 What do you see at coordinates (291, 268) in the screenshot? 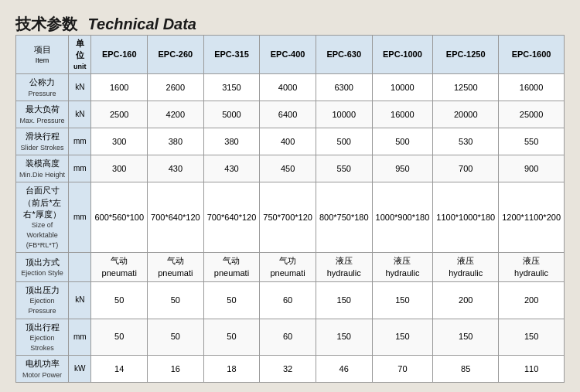
I see `table-row: 顶出方式Ejection Style气动pneumati气动pneumati气动…` at bounding box center [291, 268].